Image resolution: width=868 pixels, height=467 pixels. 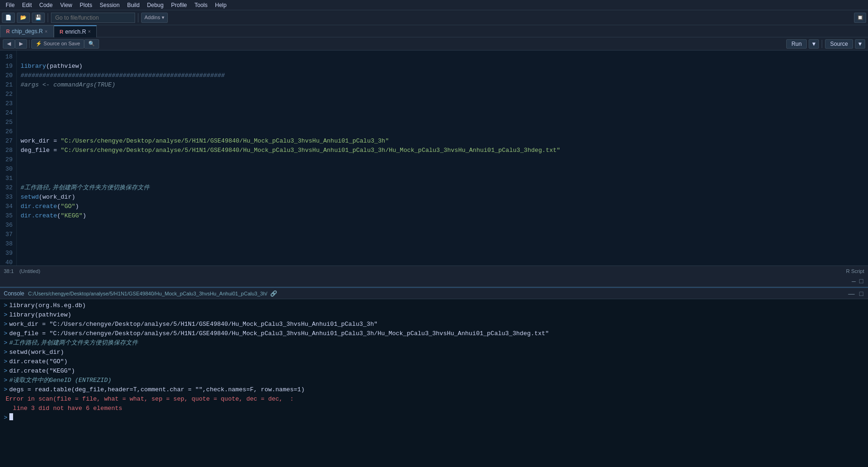 I want to click on console-text-9: #读取文件中的GeneID (ENTREZID), so click(x=60, y=381).